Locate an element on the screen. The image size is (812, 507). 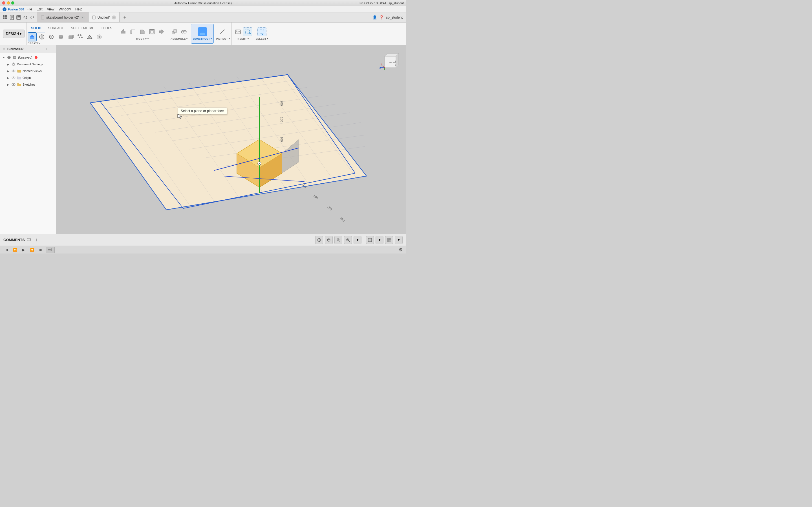
browser-panel: BROWSER ▾ is located at coordinates (28, 139).